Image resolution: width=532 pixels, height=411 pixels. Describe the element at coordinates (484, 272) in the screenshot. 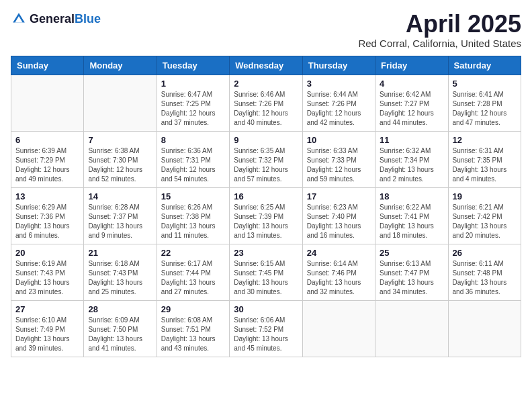

I see `calendar-cell: 26Sunrise: 6:11 AMSunset: 7:48 PMDayligh…` at that location.